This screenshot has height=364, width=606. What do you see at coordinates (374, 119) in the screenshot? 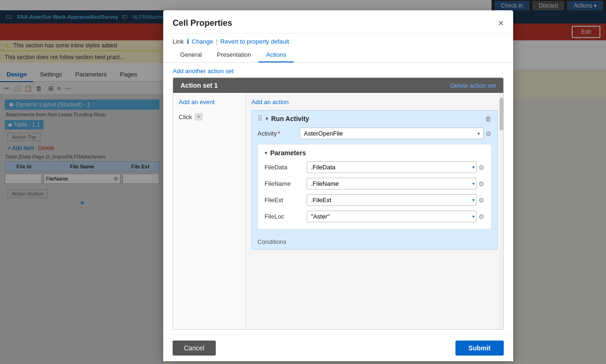
I see `run-activity-header: ⠿ ▾ Run Activity 🗑` at bounding box center [374, 119].